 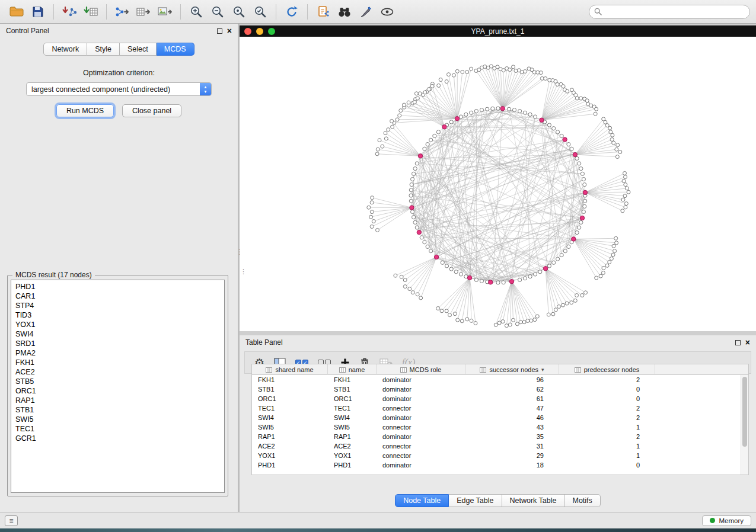 I want to click on table-row: ORC1ORC1dominator610, so click(x=500, y=399).